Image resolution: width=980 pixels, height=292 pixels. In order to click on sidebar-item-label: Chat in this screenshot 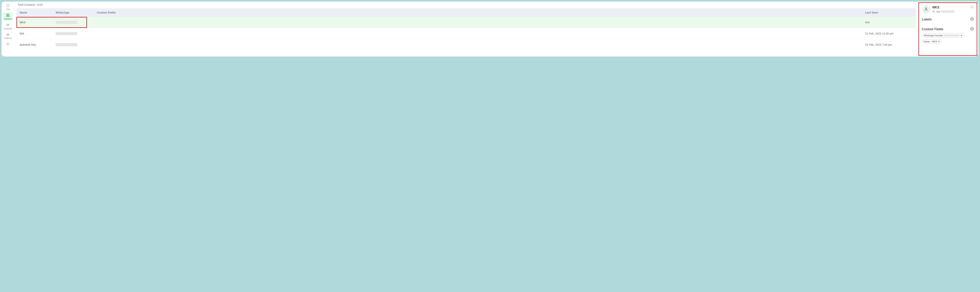, I will do `click(8, 9)`.